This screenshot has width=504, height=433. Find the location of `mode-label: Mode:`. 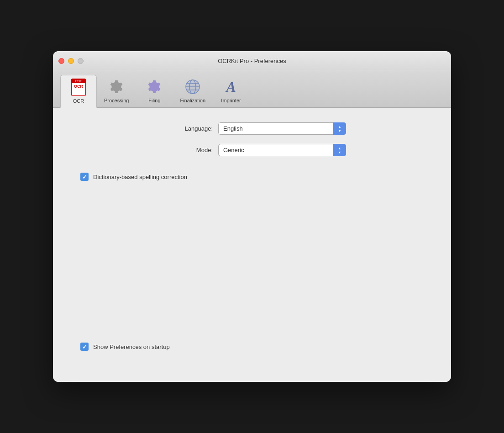

mode-label: Mode: is located at coordinates (185, 150).